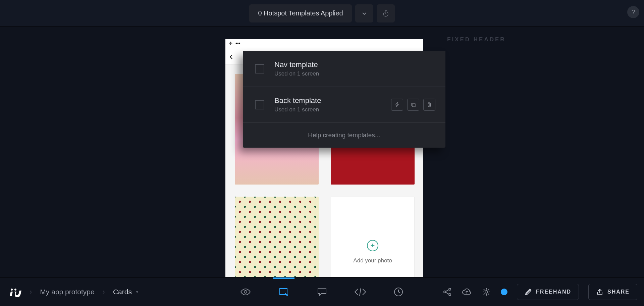  What do you see at coordinates (619, 292) in the screenshot?
I see `share-label: SHARE` at bounding box center [619, 292].